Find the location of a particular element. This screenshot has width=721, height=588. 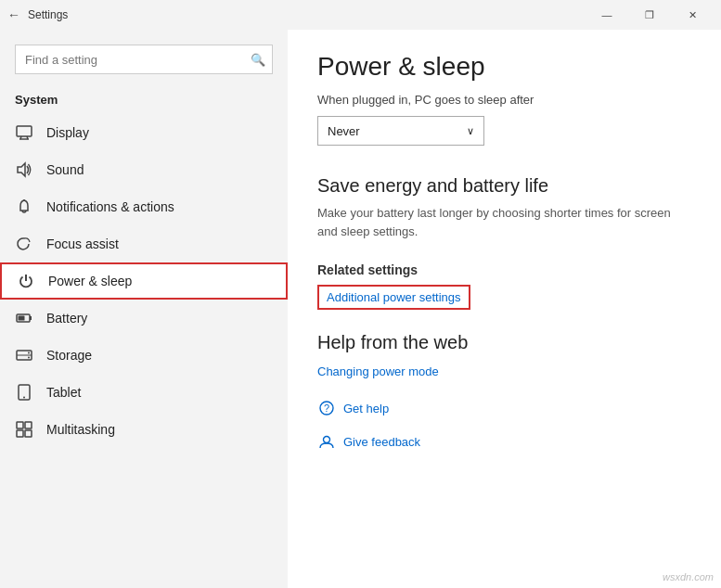

get-help-row: ? Get help is located at coordinates (505, 408).